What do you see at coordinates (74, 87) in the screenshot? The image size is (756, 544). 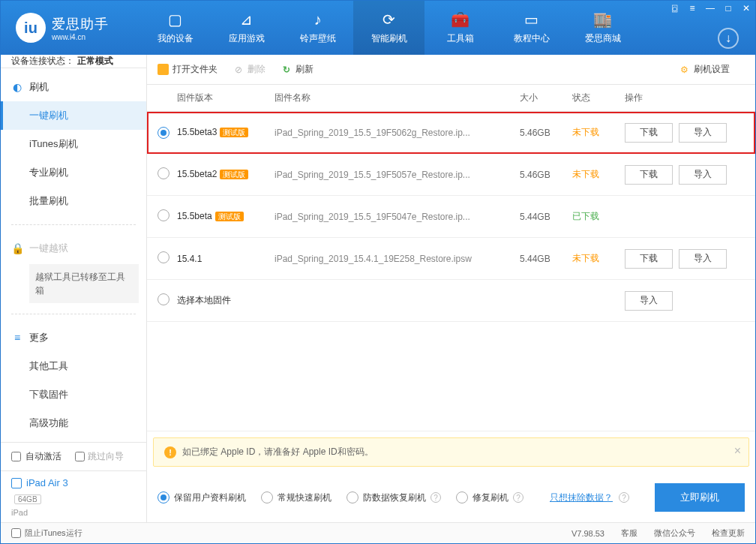 I see `sidebar-header-flash: ◐ 刷机` at bounding box center [74, 87].